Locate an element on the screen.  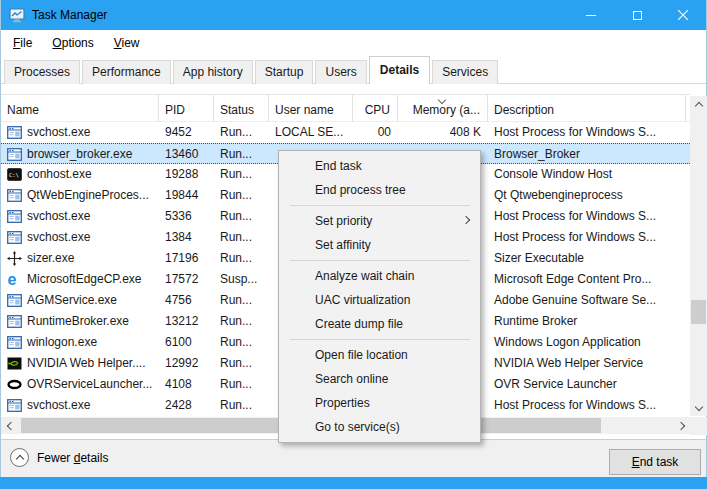
context-menu-item-label: Properties is located at coordinates (342, 403).